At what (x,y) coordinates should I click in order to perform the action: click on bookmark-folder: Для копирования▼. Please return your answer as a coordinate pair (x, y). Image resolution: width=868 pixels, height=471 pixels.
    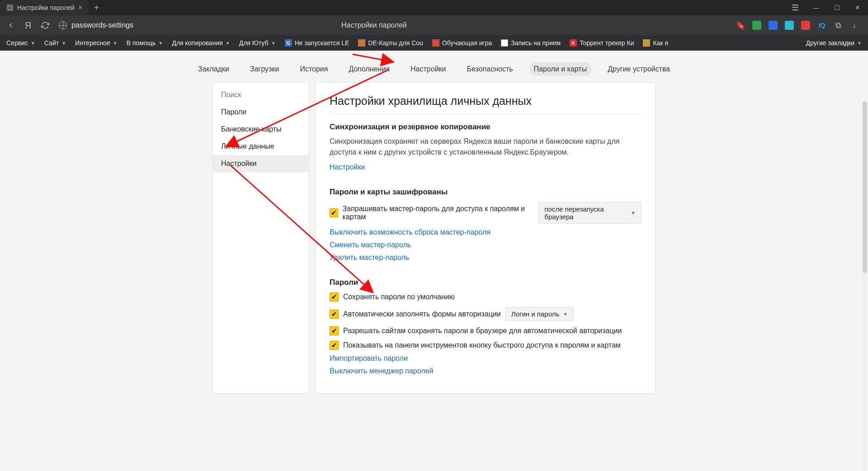
    Looking at the image, I should click on (201, 43).